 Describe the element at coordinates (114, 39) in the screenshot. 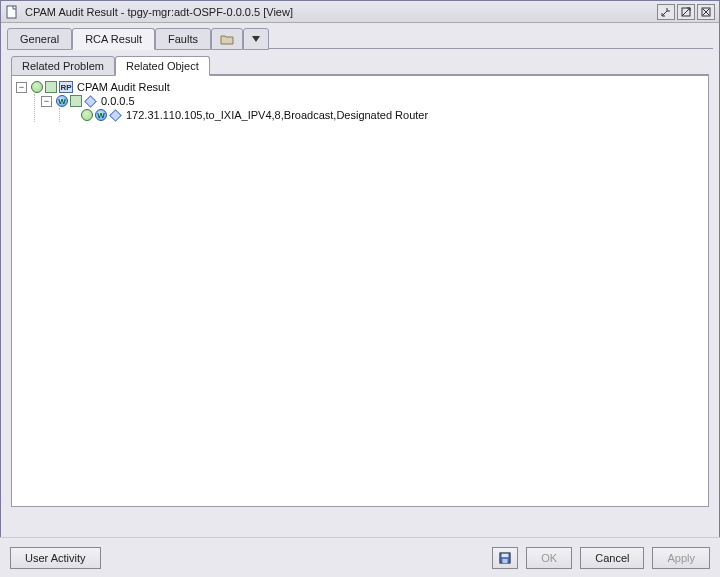

I see `tab-label: RCA Result` at that location.